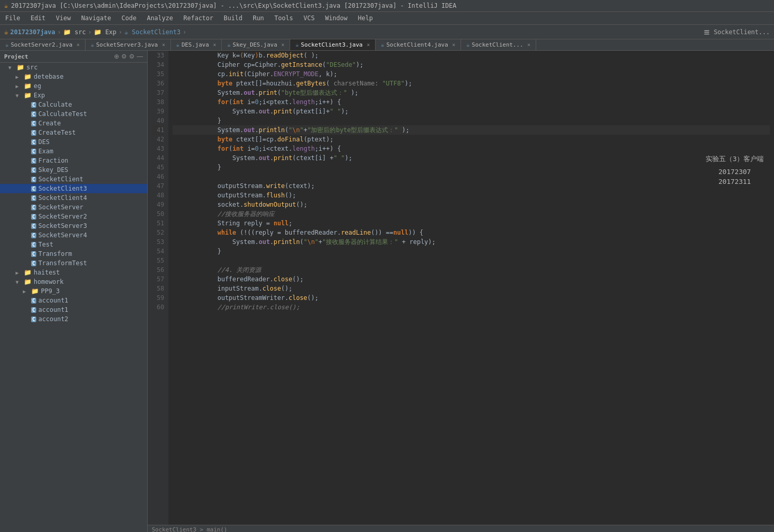 This screenshot has height=532, width=774. I want to click on tree-socketclient: ▶ C SocketClient, so click(74, 179).